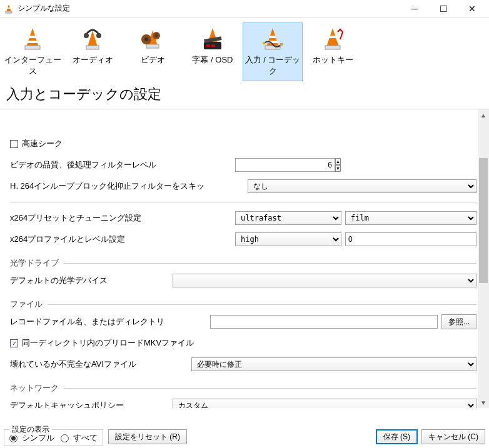  What do you see at coordinates (14, 344) in the screenshot?
I see `preload-mkv-checkbox: ✓` at bounding box center [14, 344].